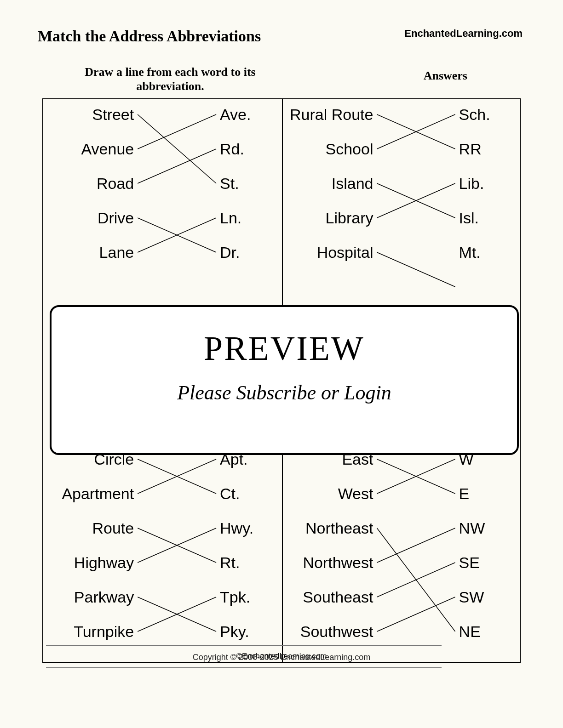 Image resolution: width=563 pixels, height=728 pixels. Describe the element at coordinates (469, 218) in the screenshot. I see `abbrev-item: Isl.` at that location.